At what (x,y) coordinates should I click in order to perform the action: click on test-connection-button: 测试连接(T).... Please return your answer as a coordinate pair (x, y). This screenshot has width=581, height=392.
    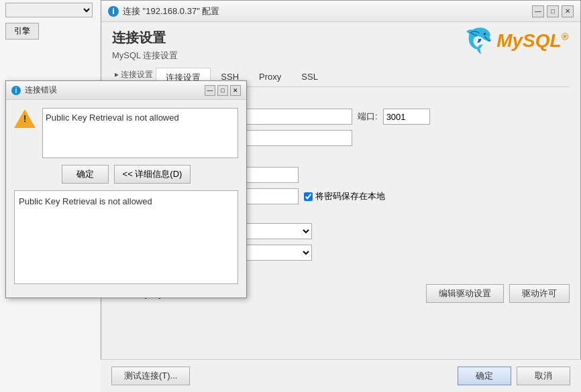
    Looking at the image, I should click on (150, 376).